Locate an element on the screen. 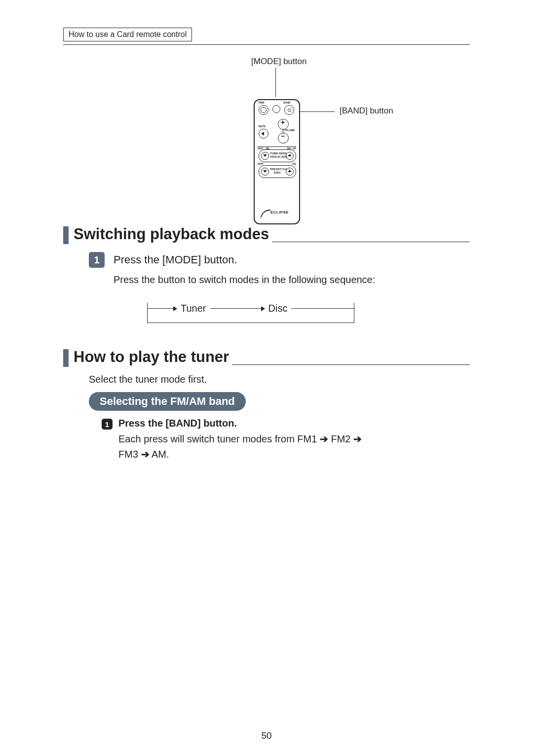 This screenshot has height=756, width=533. volume-up-icon is located at coordinates (283, 124).